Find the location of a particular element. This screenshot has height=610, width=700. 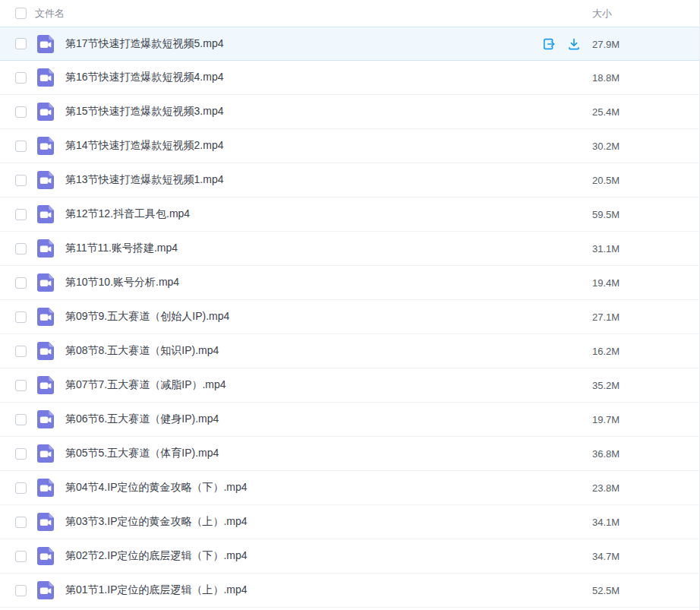

file-name: 第02节2.IP定位的底层逻辑（下）.mp4 is located at coordinates (156, 556).